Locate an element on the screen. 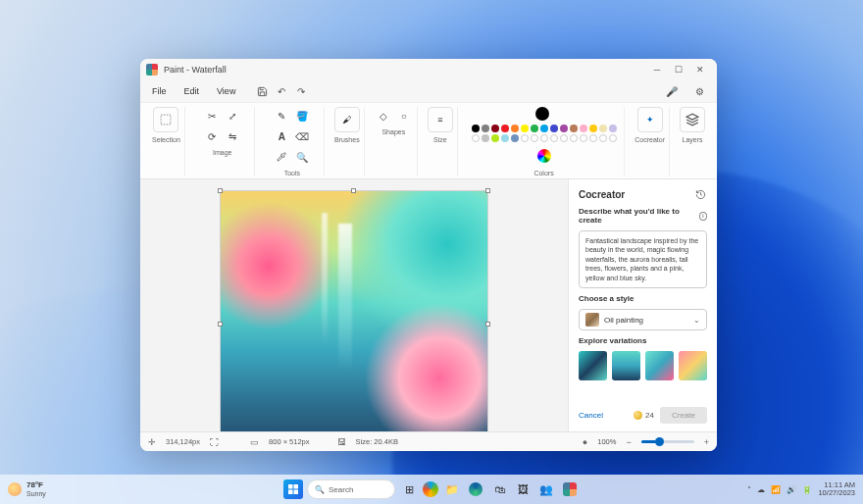 The image size is (863, 504). taskbar-app-teams: 👥 is located at coordinates (546, 489).